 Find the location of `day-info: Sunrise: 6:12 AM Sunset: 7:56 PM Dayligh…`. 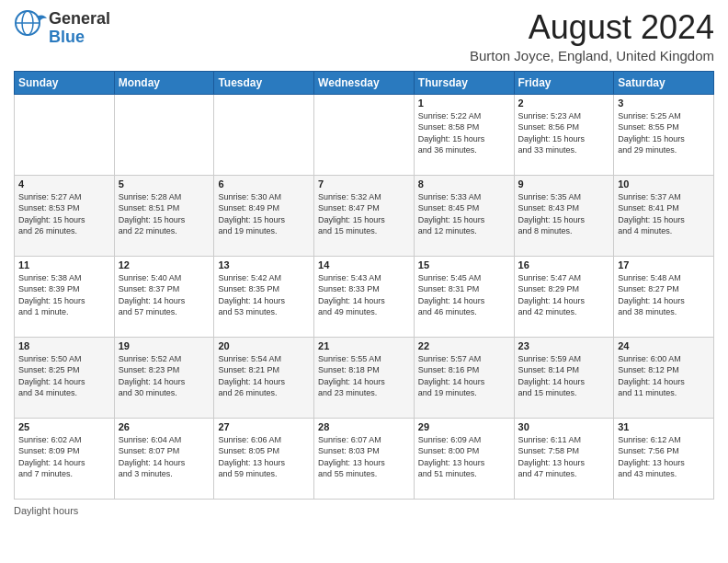

day-info: Sunrise: 6:12 AM Sunset: 7:56 PM Dayligh… is located at coordinates (664, 457).